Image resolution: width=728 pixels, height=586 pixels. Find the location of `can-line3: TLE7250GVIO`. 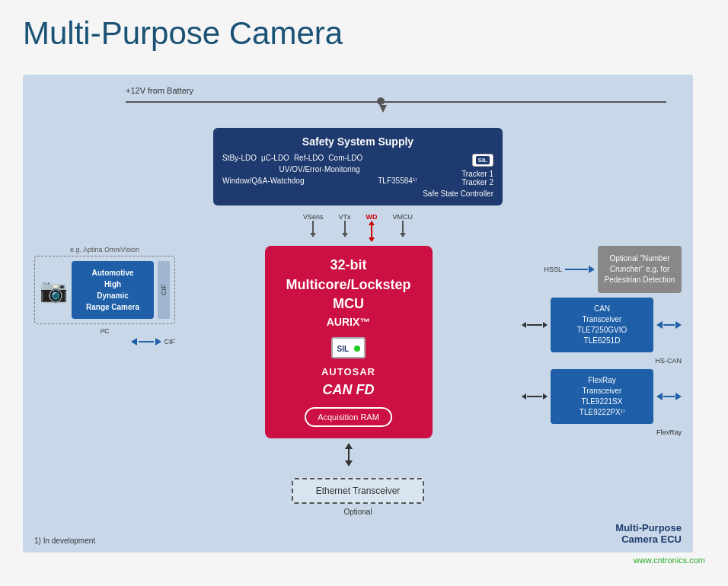

can-line3: TLE7250GVIO is located at coordinates (602, 330).